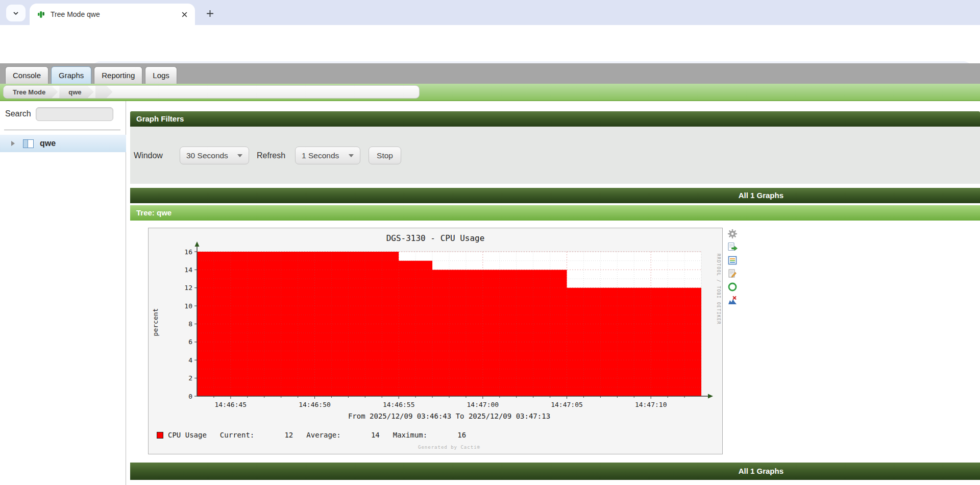 The width and height of the screenshot is (980, 485). Describe the element at coordinates (385, 155) in the screenshot. I see `stop-button: Stop` at that location.